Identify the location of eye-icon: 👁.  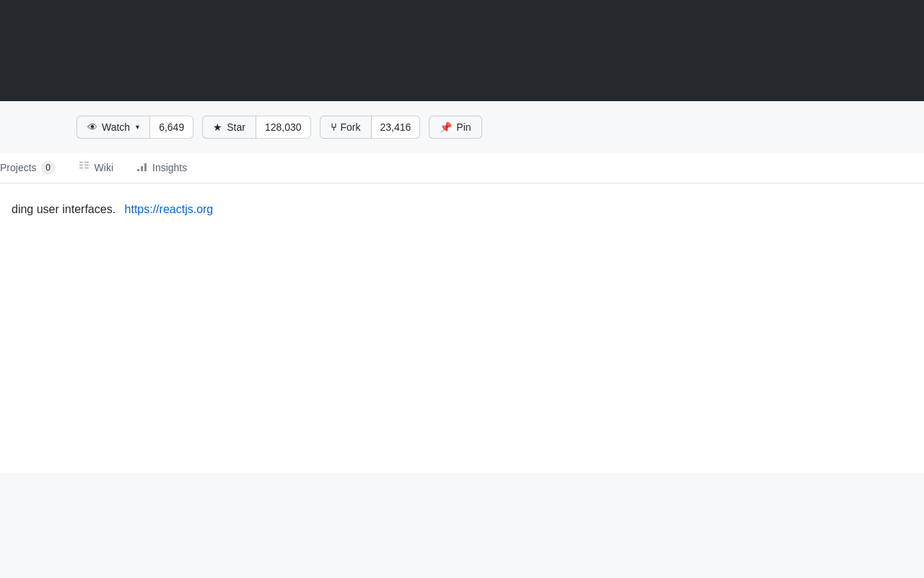
(92, 127).